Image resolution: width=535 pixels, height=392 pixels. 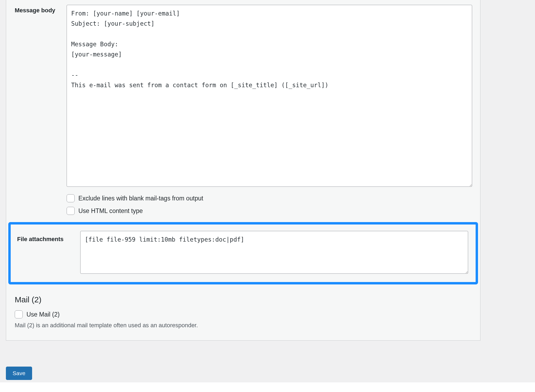 What do you see at coordinates (19, 314) in the screenshot?
I see `use-mail-2-checkbox` at bounding box center [19, 314].